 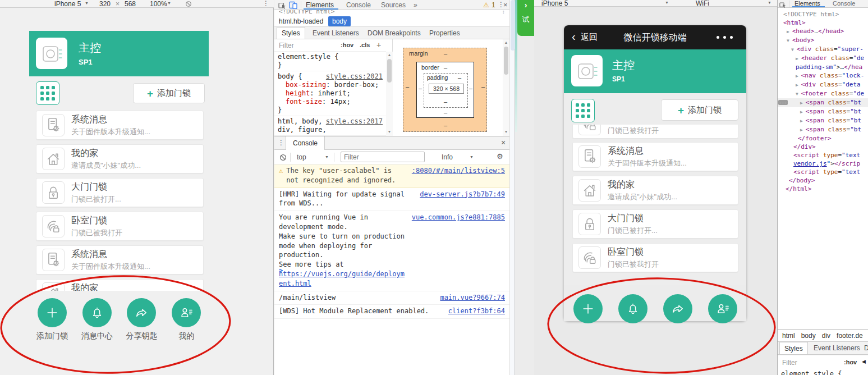 What do you see at coordinates (789, 336) in the screenshot?
I see `crumb-item: html` at bounding box center [789, 336].